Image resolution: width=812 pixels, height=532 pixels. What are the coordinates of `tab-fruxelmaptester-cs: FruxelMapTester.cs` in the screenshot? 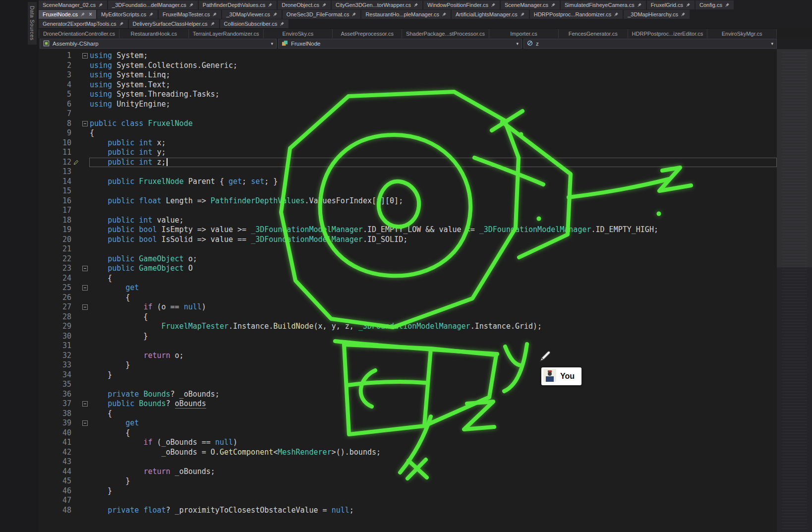 It's located at (190, 14).